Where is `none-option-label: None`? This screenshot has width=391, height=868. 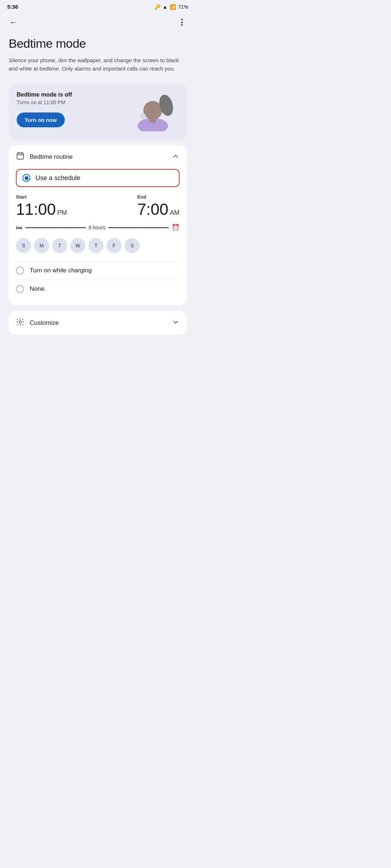 none-option-label: None is located at coordinates (37, 289).